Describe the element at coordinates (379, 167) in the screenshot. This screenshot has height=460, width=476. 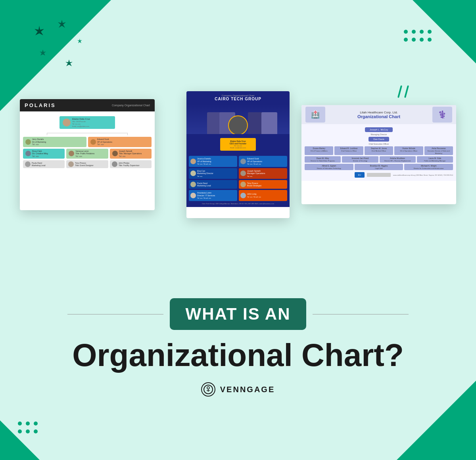
I see `utah-fourth-row: Alfred G. EgbertDirector of Information …` at that location.